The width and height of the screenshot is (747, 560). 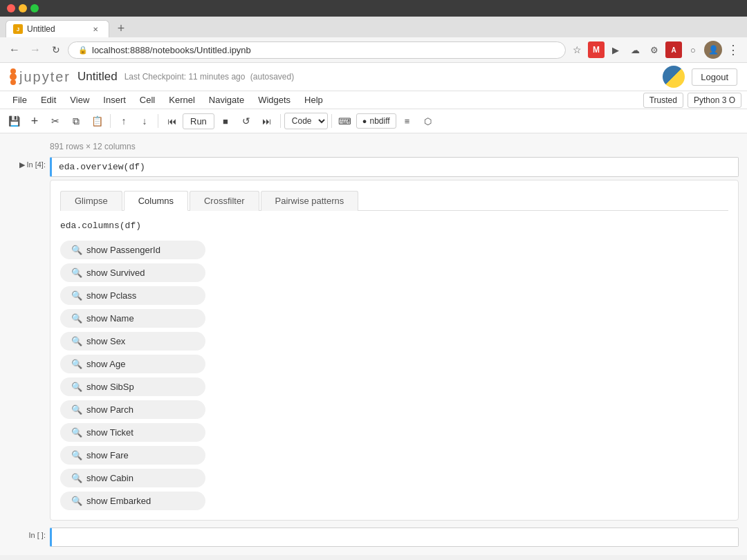 What do you see at coordinates (224, 200) in the screenshot?
I see `tab-crossfilter: Crossfilter` at bounding box center [224, 200].